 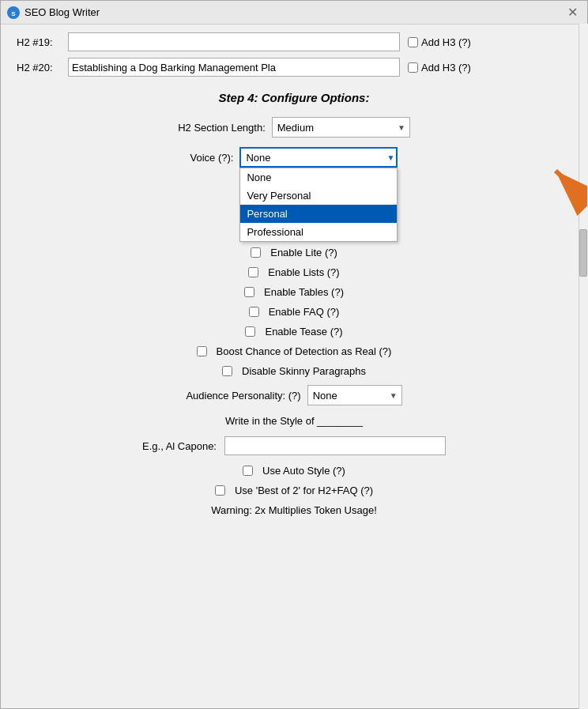 What do you see at coordinates (250, 292) in the screenshot?
I see `enable-tables-checkbox` at bounding box center [250, 292].